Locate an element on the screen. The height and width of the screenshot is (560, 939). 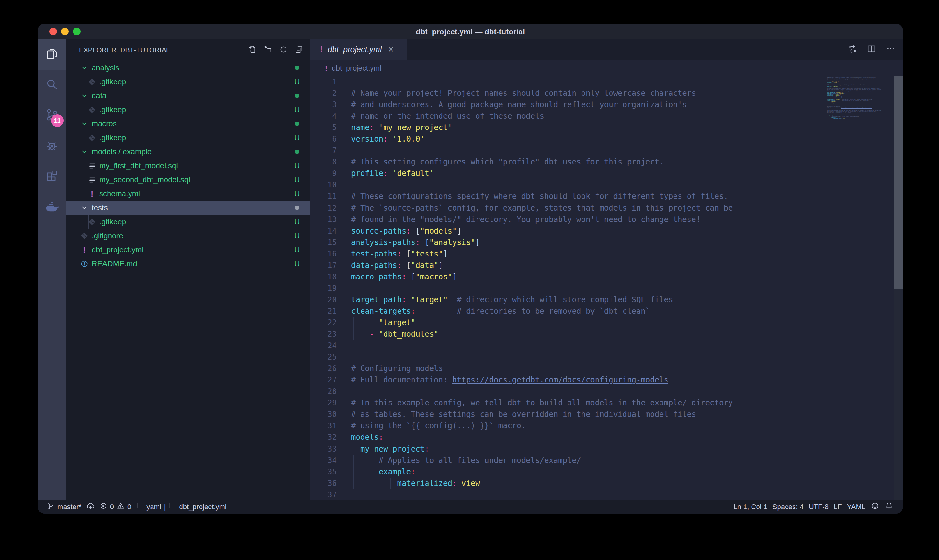
docker-whale-icon is located at coordinates (52, 207).